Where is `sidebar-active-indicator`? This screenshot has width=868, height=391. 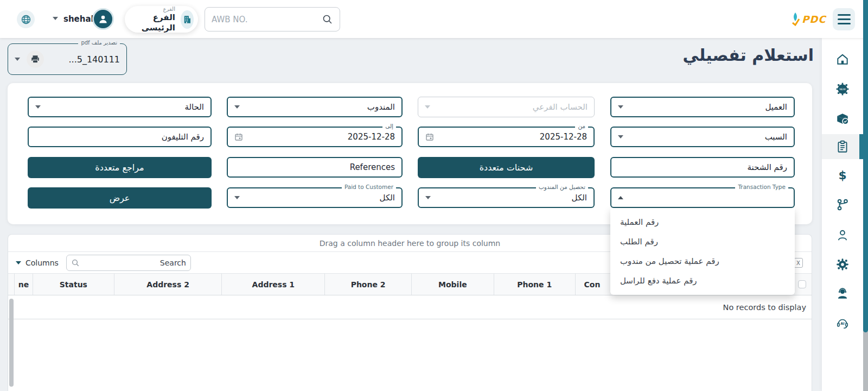
sidebar-active-indicator is located at coordinates (861, 147).